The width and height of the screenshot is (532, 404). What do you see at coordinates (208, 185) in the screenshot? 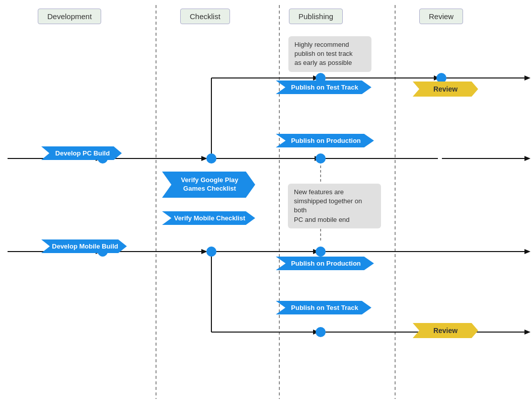
I see `task-verify-gpg: Verify Google Play Games Checklist` at bounding box center [208, 185].